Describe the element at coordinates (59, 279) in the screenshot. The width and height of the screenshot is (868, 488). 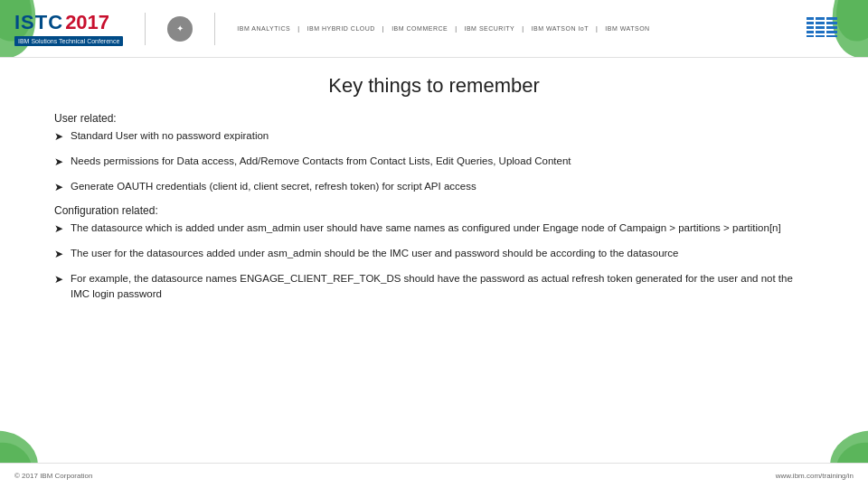
I see `arrow-icon-6: ➤` at that location.